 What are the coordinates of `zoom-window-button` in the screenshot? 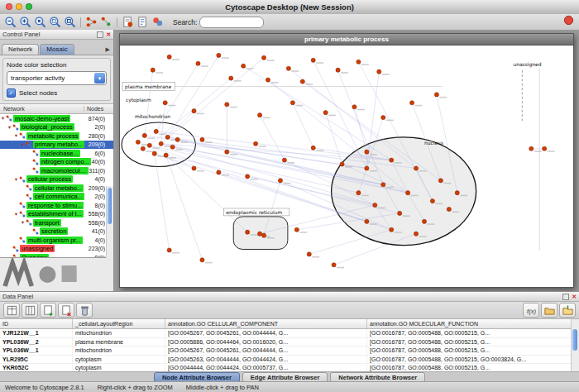 It's located at (29, 7).